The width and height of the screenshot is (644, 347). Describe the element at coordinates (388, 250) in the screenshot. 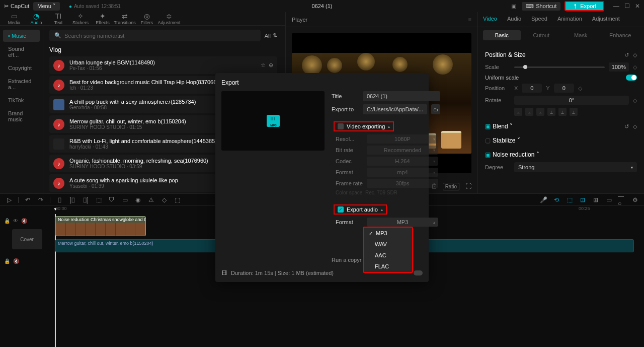

I see `audio-format-menu: MP3 WAV AAC FLAC` at that location.